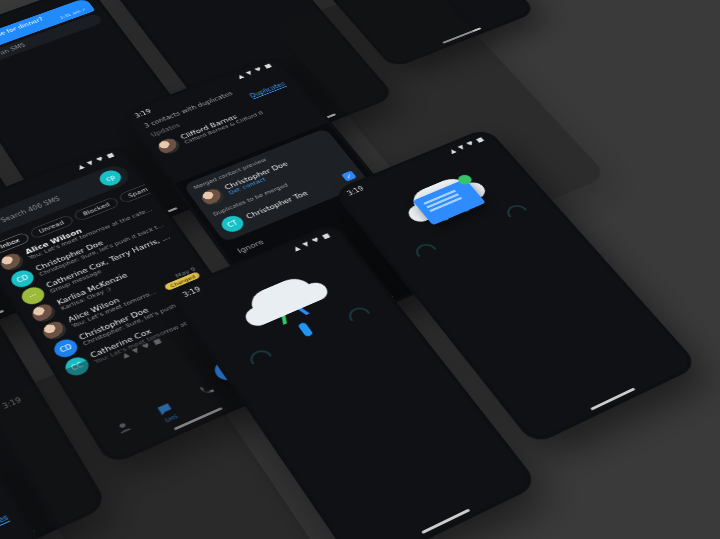 This screenshot has height=539, width=720. Describe the element at coordinates (18, 530) in the screenshot. I see `duplicate-row: Clifford Barnes Clifford Barnes & Cliffo…` at that location.